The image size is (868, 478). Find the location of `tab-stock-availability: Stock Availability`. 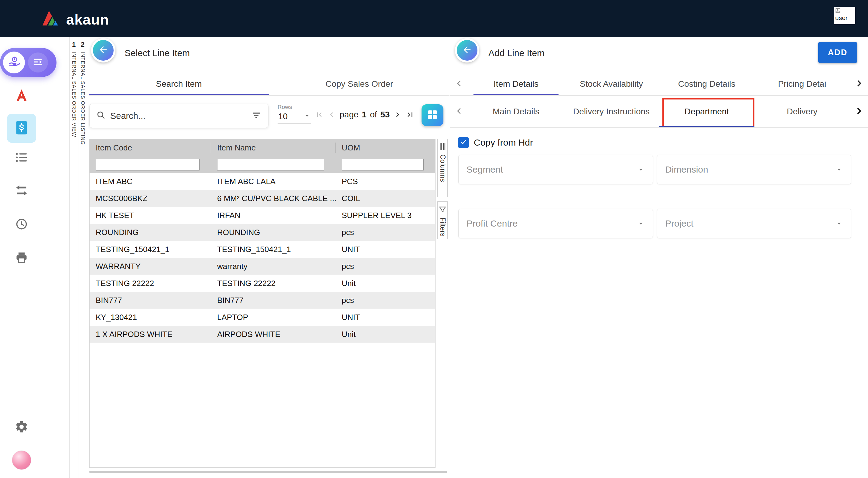

tab-stock-availability: Stock Availability is located at coordinates (611, 84).